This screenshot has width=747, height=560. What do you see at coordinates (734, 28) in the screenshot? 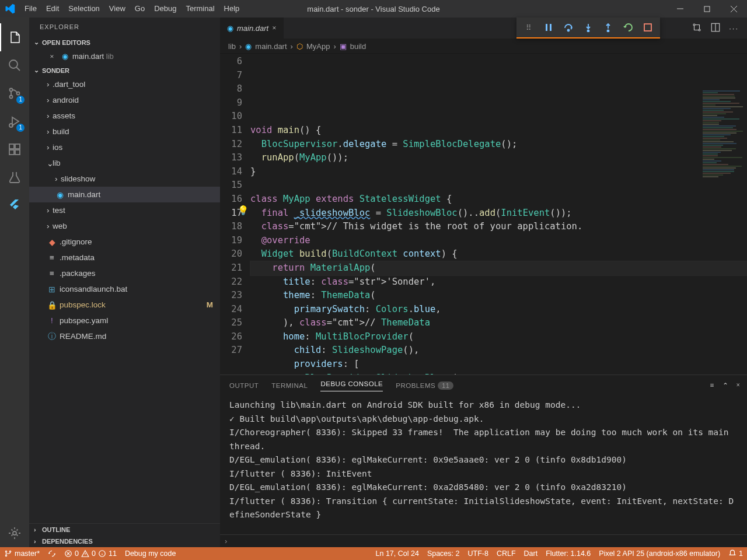
I see `more-actions-icon: ···` at bounding box center [734, 28].